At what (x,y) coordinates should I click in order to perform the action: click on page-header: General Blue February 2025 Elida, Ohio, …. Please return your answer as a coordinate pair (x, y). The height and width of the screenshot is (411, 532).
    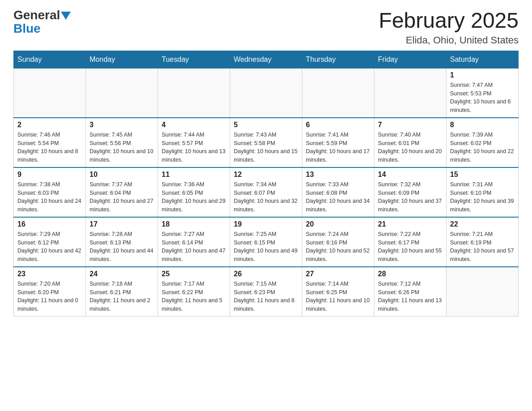
    Looking at the image, I should click on (266, 28).